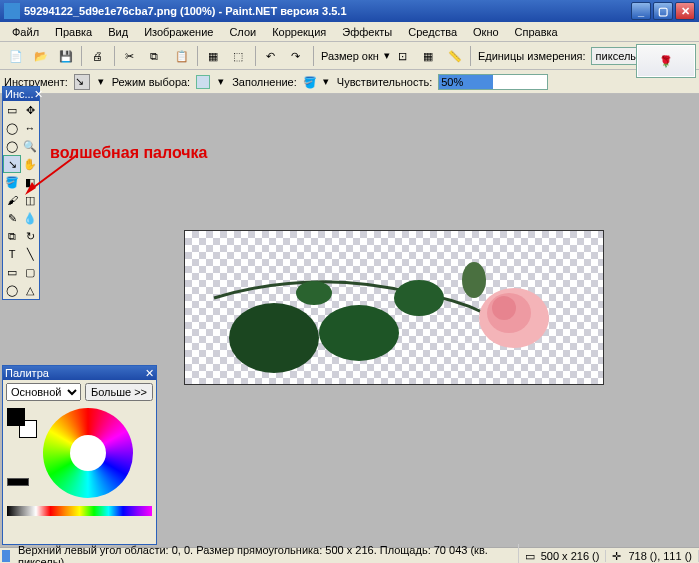 Image resolution: width=699 pixels, height=563 pixels. What do you see at coordinates (80, 455) in the screenshot?
I see `palette-panel: Палитра ✕ Основной Больше >>` at bounding box center [80, 455].